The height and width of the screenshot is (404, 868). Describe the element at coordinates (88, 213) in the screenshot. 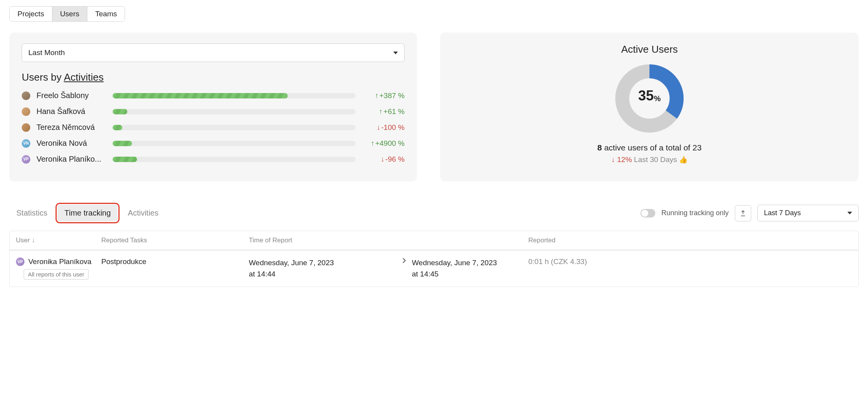

I see `tab-time-tracking: Time tracking` at that location.